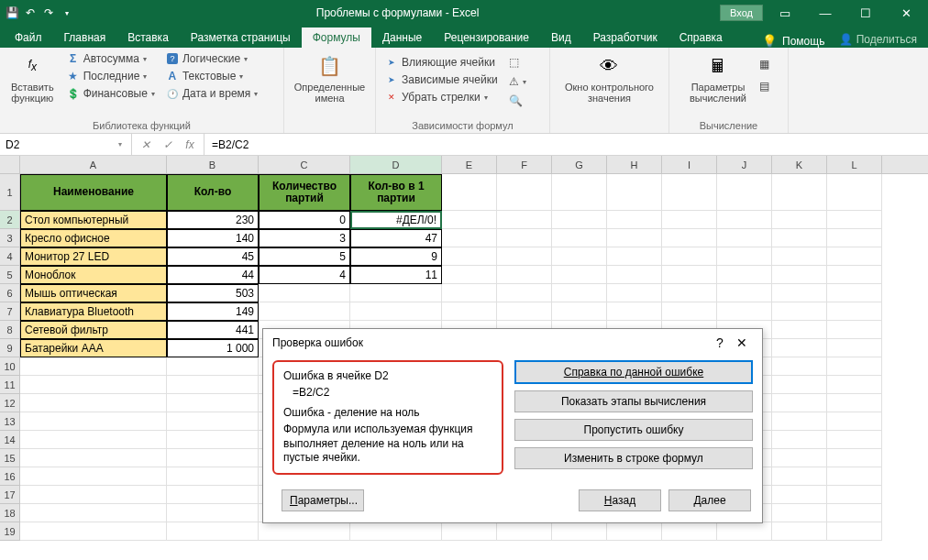 Image resolution: width=928 pixels, height=560 pixels. Describe the element at coordinates (634, 401) in the screenshot. I see `show-steps-button: Показать этапы вычисления` at that location.